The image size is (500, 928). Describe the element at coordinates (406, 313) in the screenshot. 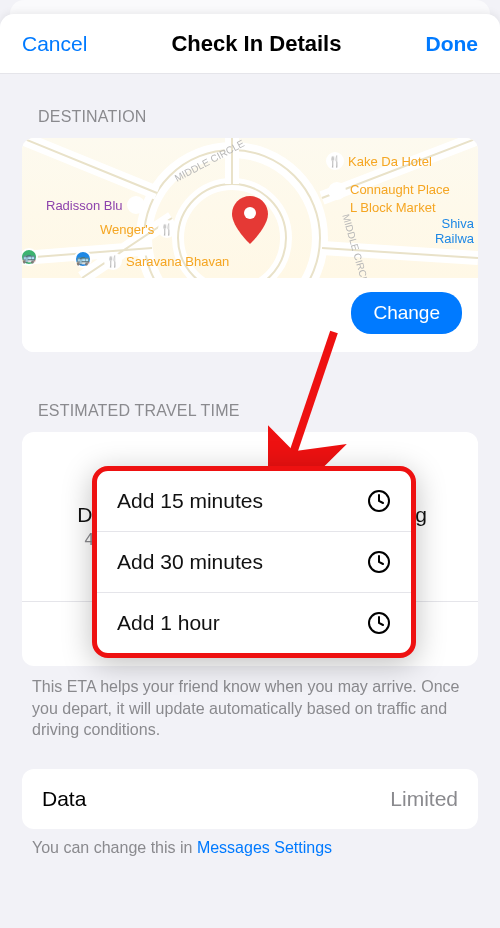

I see `change-button: Change` at that location.